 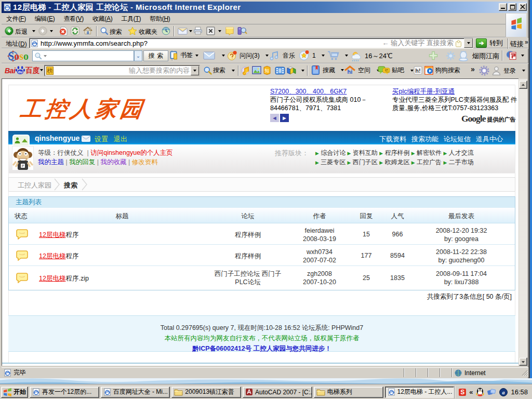 What do you see at coordinates (387, 71) in the screenshot?
I see `svg-text: 吧` at bounding box center [387, 71].